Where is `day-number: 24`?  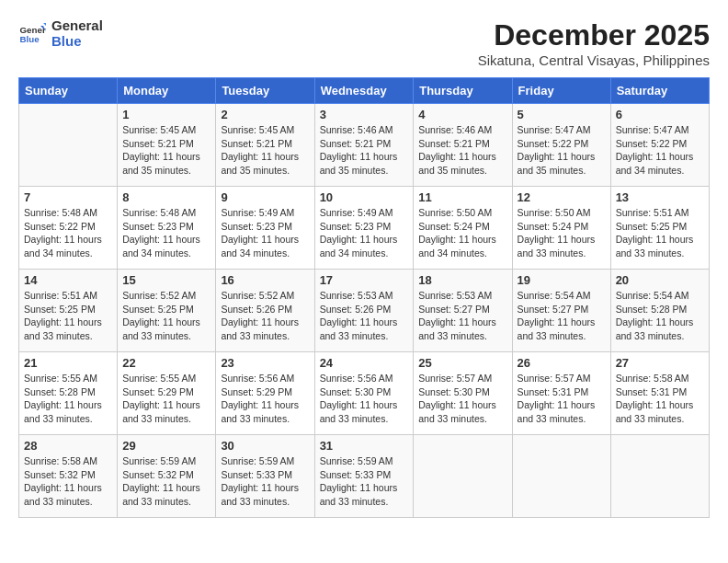
day-number: 24 is located at coordinates (364, 362).